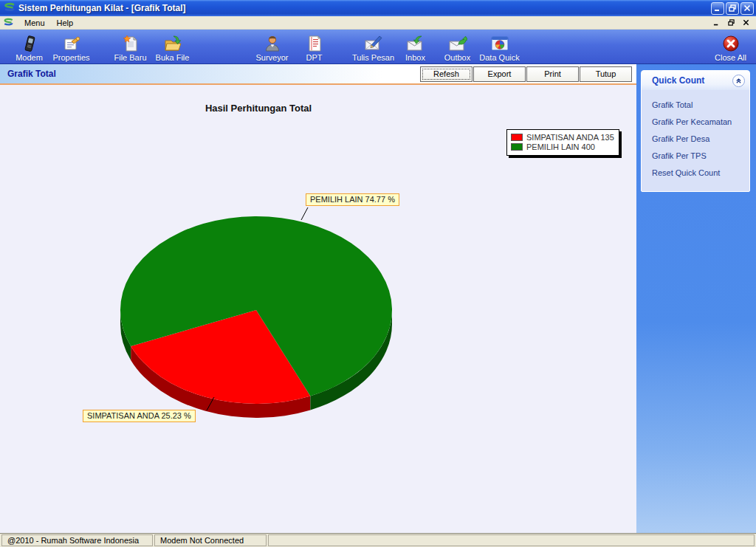  What do you see at coordinates (415, 47) in the screenshot?
I see `inbox-button: Inbox` at bounding box center [415, 47].